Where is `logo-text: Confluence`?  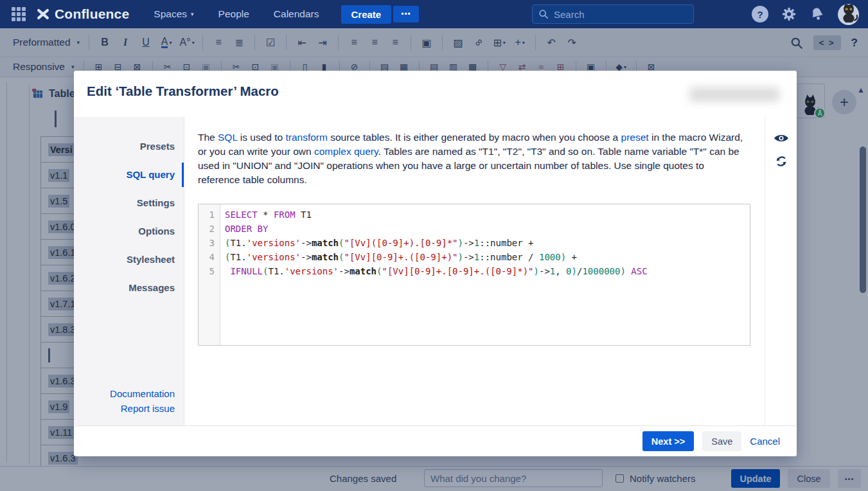 logo-text: Confluence is located at coordinates (92, 14).